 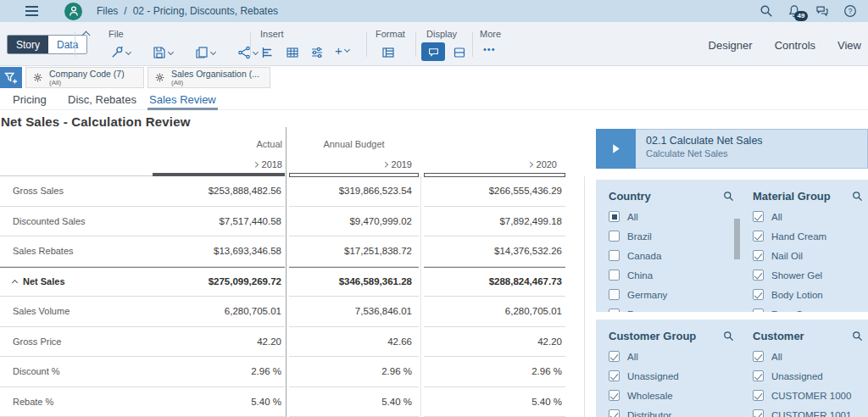 What do you see at coordinates (354, 144) in the screenshot?
I see `column-group-annual-budget: Annual Budget` at bounding box center [354, 144].